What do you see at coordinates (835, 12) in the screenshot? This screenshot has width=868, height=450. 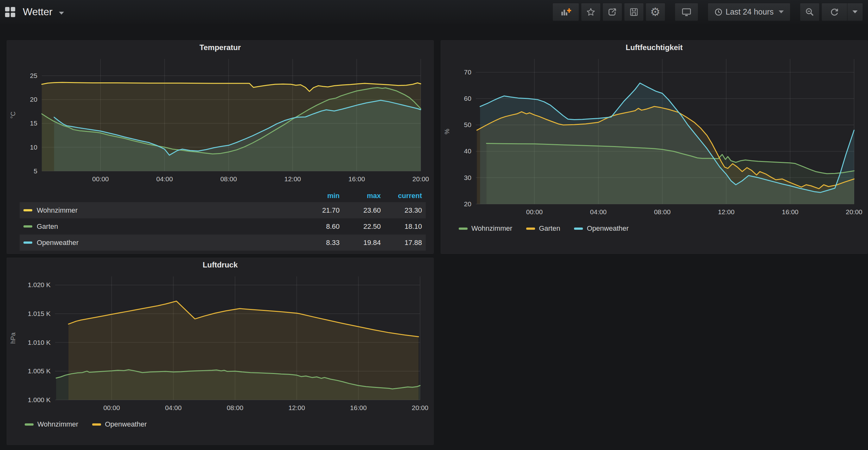 I see `refresh-button` at bounding box center [835, 12].